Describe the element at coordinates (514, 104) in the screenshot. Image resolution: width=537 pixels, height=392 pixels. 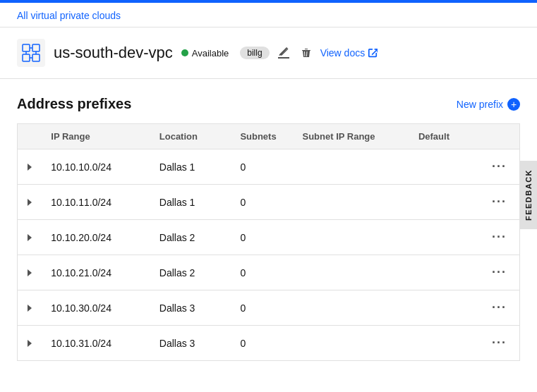
I see `plus-circle-icon: +` at that location.